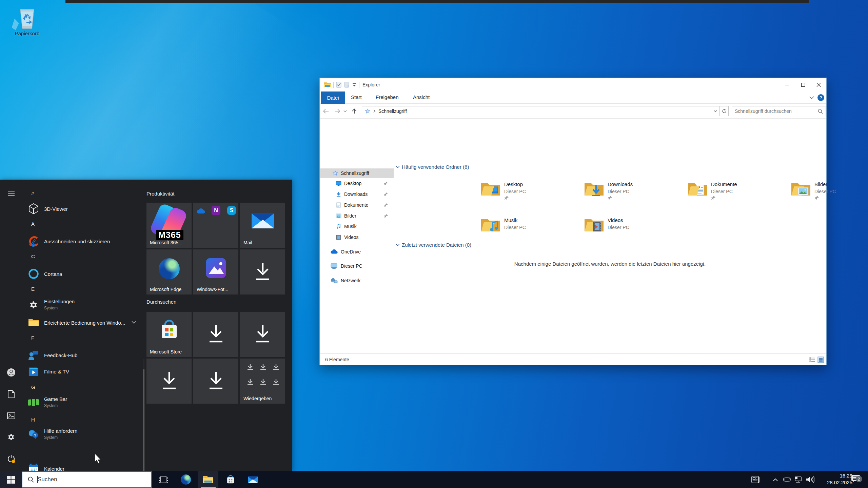  I want to click on breadcrumb: Schnellzugriff, so click(393, 111).